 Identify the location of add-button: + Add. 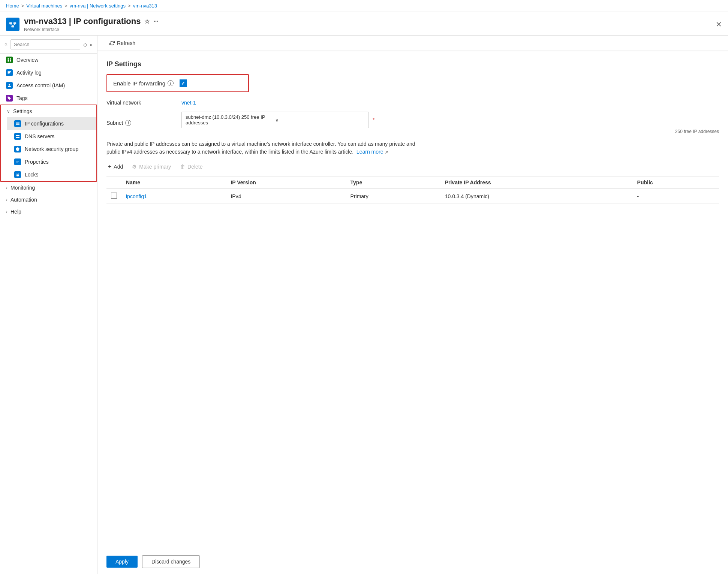
(115, 167).